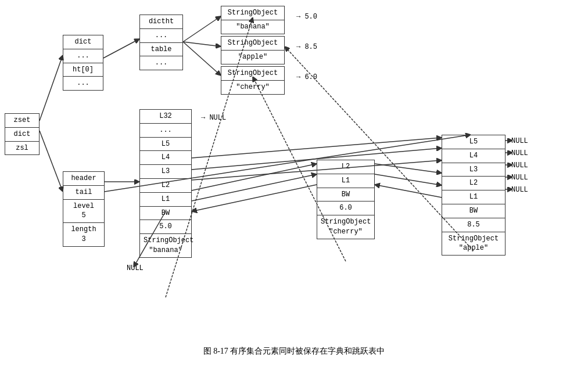  What do you see at coordinates (166, 184) in the screenshot?
I see `zsl-node1: L32 ... L5 L4 L3 L2 L1 BW 5.0 StringObje…` at bounding box center [166, 184].